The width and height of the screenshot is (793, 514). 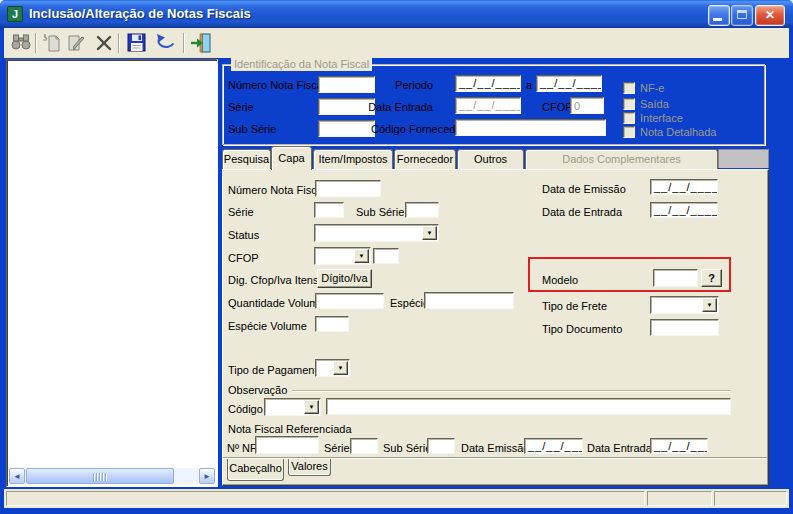 I want to click on serie-label: Série, so click(x=241, y=108).